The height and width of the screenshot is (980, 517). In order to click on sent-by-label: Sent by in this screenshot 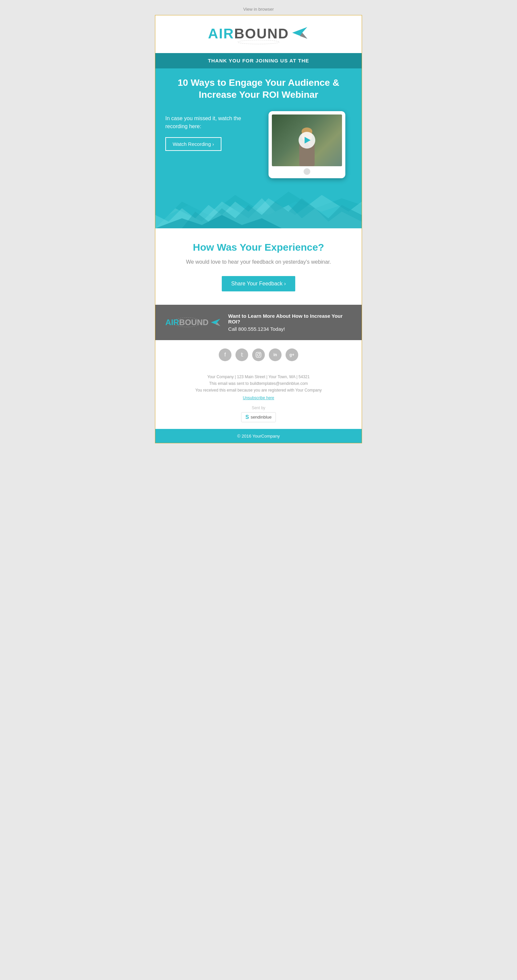, I will do `click(258, 408)`.